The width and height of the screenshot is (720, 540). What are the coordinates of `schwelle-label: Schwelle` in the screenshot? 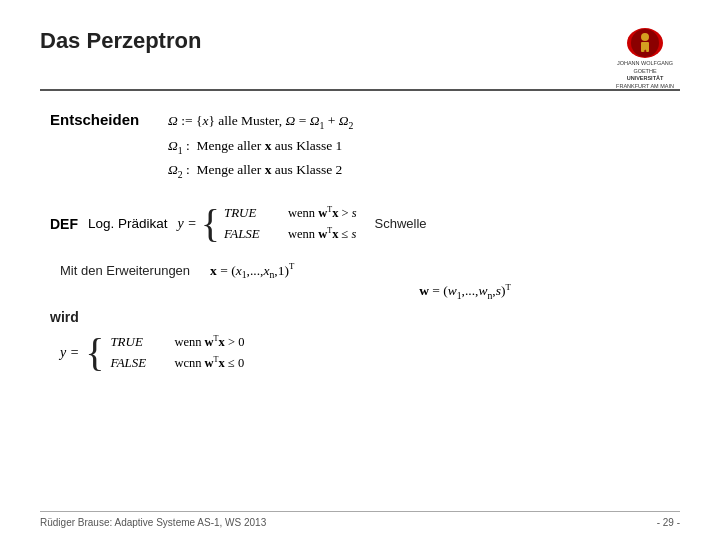 It's located at (401, 224).